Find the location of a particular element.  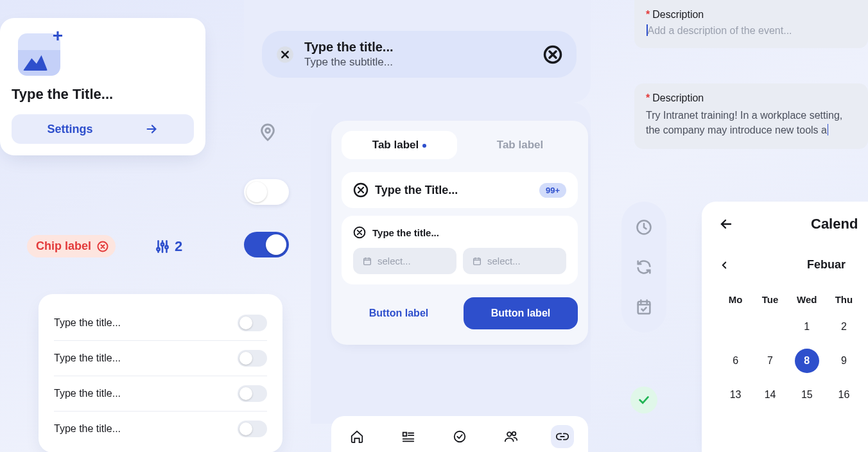

tab-active: Tab label is located at coordinates (399, 145).